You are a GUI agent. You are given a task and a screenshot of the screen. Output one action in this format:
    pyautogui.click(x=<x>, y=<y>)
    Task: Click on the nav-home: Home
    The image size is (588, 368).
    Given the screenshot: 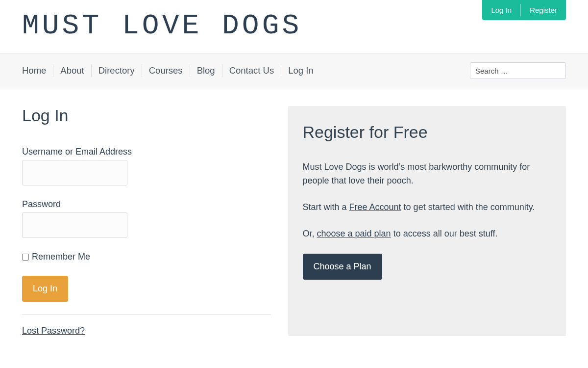 What is the action you would take?
    pyautogui.click(x=34, y=71)
    